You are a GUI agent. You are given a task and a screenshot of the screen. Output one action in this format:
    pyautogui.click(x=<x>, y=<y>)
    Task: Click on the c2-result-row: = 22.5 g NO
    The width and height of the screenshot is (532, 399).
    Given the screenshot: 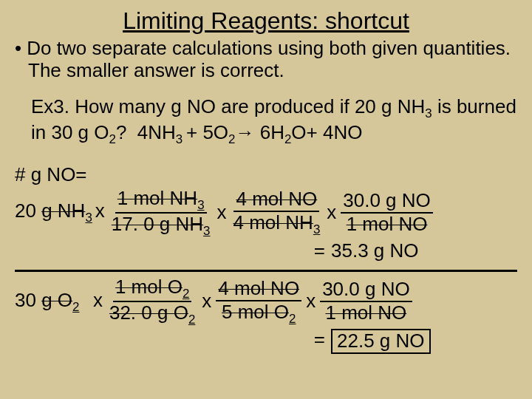 What is the action you would take?
    pyautogui.click(x=266, y=341)
    